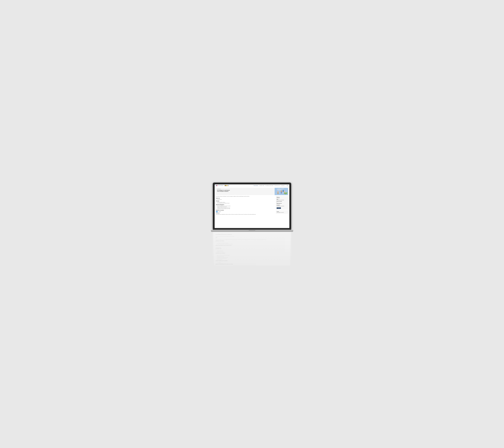  Describe the element at coordinates (252, 251) in the screenshot. I see `reflection-animation-item-2: Étude de cas pratique` at that location.